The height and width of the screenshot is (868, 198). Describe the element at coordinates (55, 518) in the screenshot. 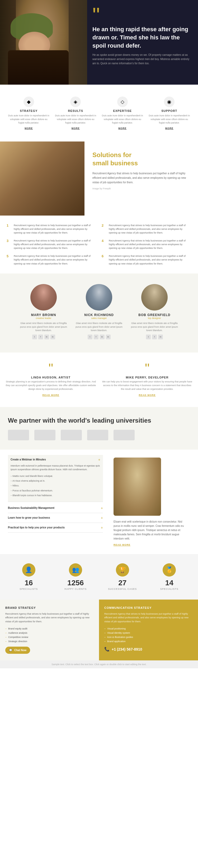

I see `faq-item-2: Learn how to grow your business +` at that location.